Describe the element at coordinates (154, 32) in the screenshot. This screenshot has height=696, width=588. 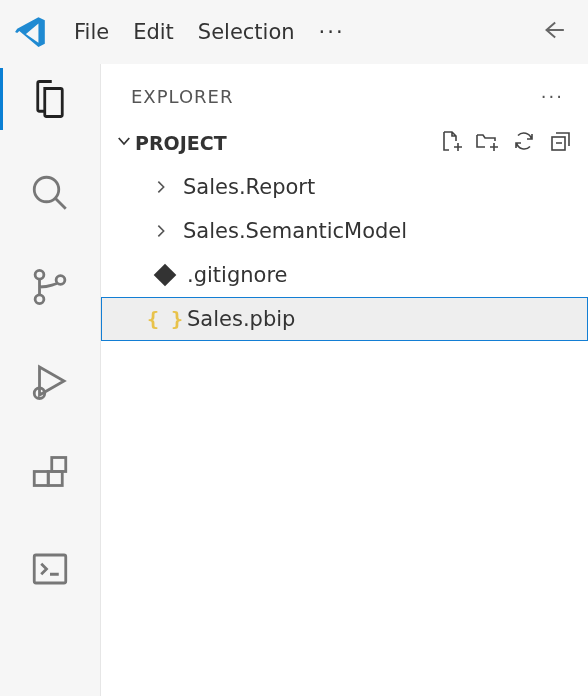
I see `menu-edit: Edit` at that location.